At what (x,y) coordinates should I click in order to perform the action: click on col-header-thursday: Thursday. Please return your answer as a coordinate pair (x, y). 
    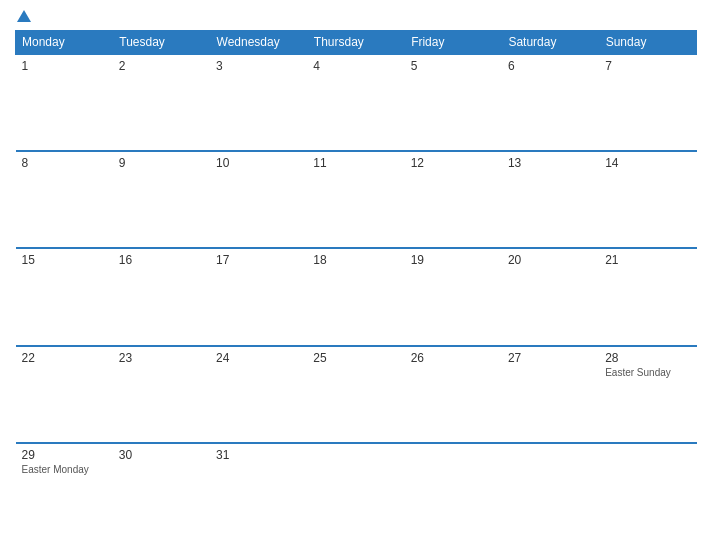
    Looking at the image, I should click on (356, 43).